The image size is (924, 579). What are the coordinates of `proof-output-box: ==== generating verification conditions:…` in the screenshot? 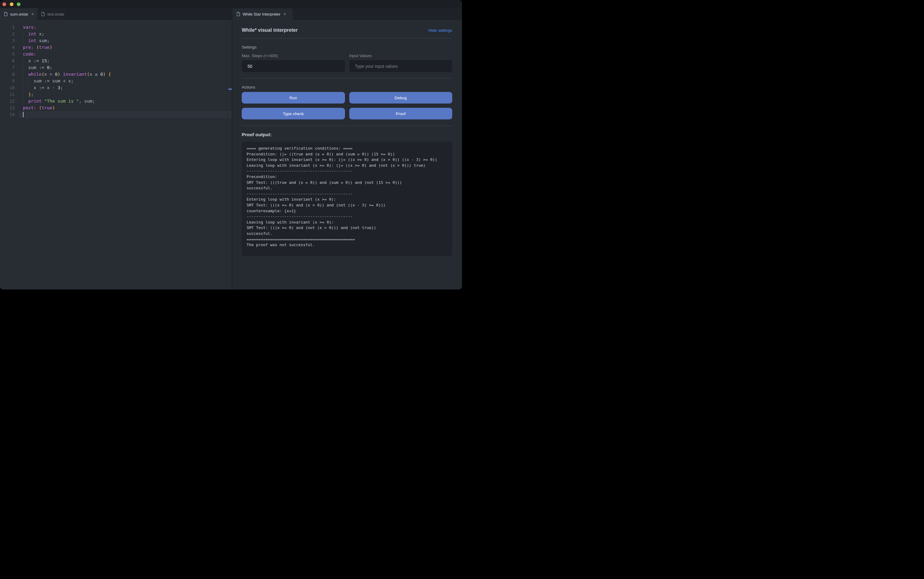 It's located at (347, 199).